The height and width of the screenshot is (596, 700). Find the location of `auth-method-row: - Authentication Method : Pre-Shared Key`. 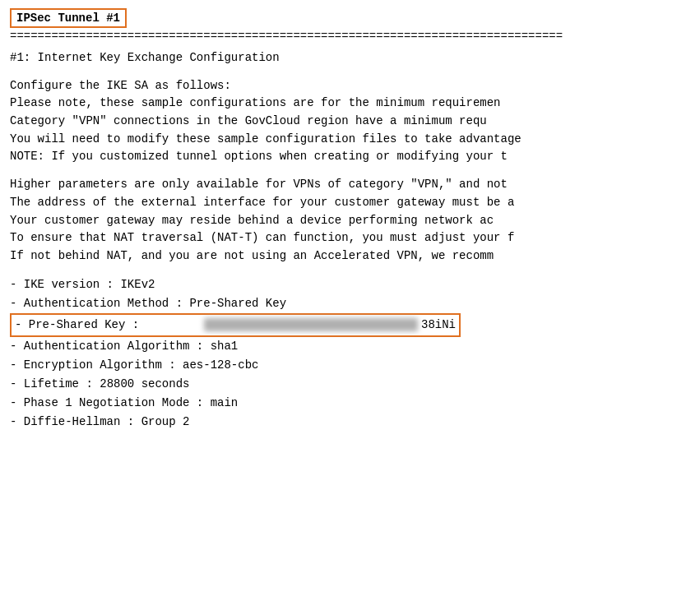

auth-method-row: - Authentication Method : Pre-Shared Key is located at coordinates (350, 304).